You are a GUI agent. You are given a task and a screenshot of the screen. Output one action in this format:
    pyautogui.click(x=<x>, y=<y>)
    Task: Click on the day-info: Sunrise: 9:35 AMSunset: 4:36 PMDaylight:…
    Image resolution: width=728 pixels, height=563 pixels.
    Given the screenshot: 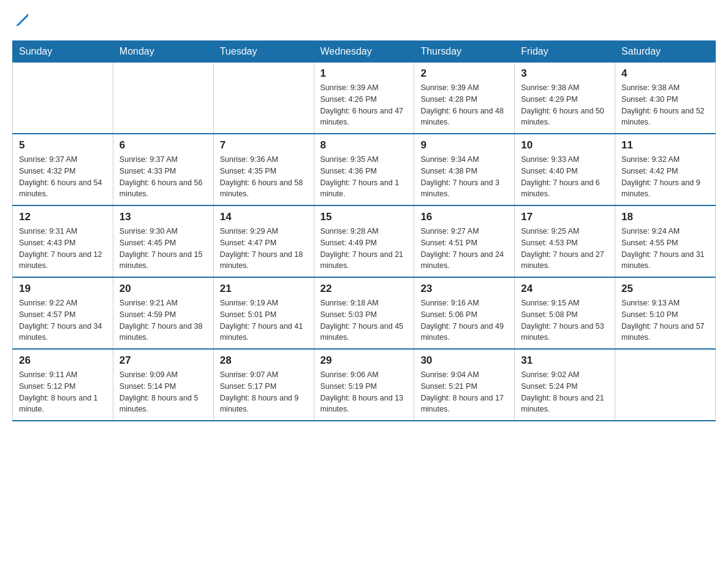 What is the action you would take?
    pyautogui.click(x=364, y=177)
    